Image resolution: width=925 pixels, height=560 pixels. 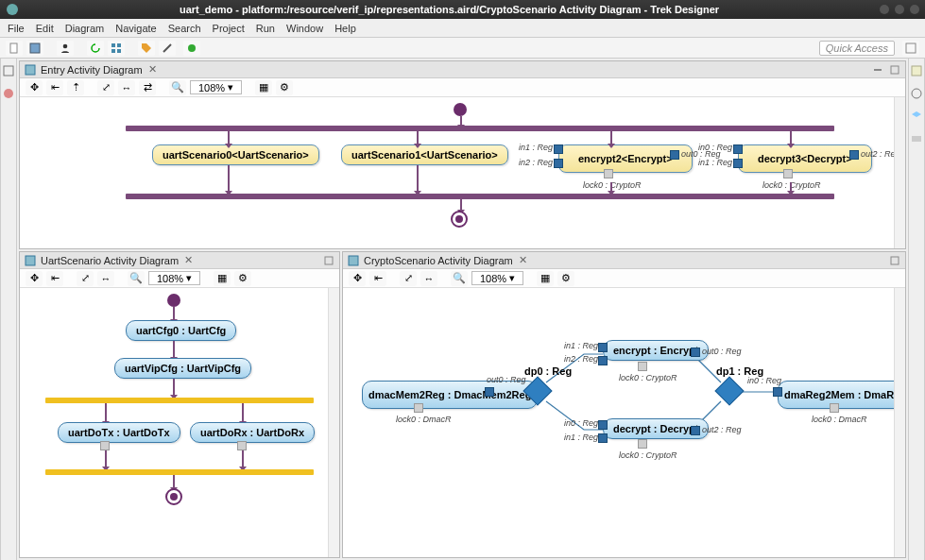 I want to click on node-uartcfg0: uartCfg0 : UartCfg, so click(x=181, y=331).